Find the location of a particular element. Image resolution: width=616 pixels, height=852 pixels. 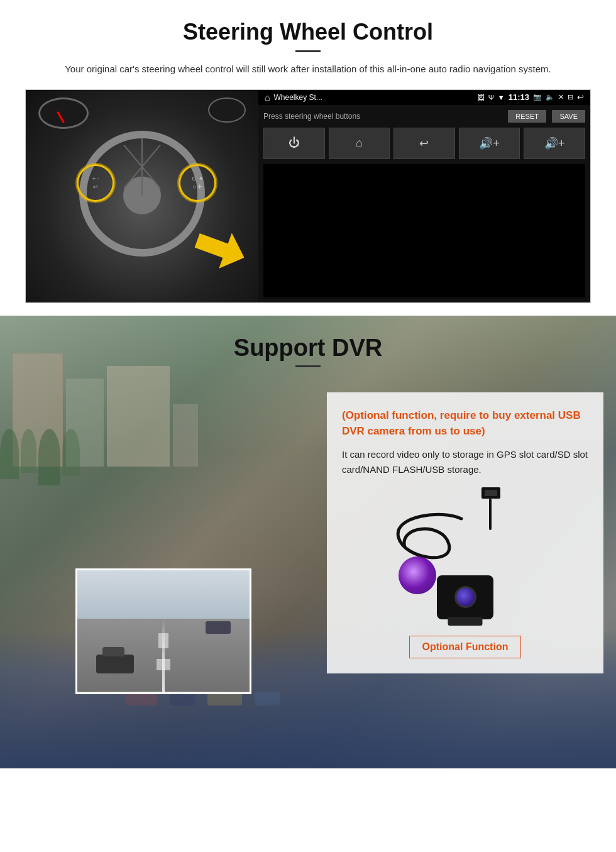

app-name: Wheelkey St... is located at coordinates (373, 97).